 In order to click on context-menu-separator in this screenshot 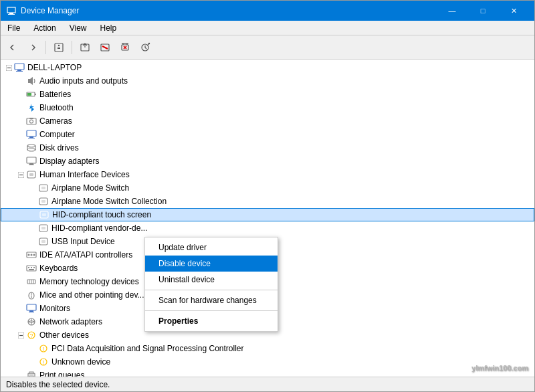, I will do `click(211, 310)`.